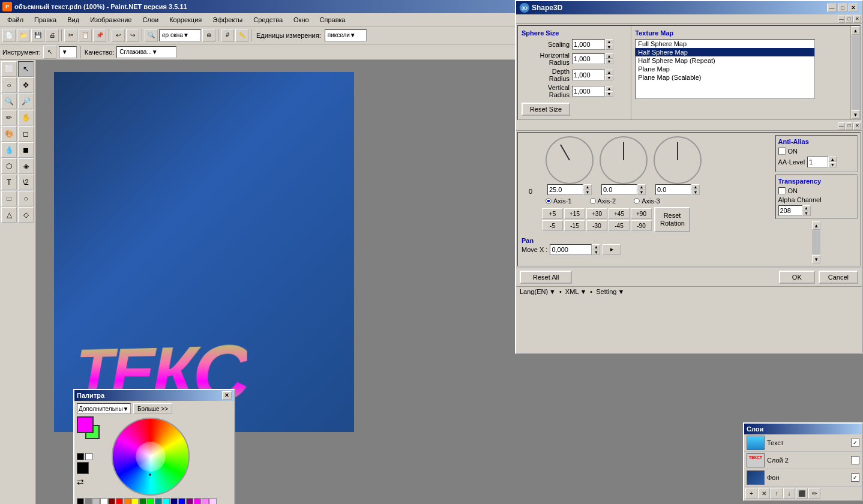  What do you see at coordinates (565, 190) in the screenshot?
I see `dial1-value: 25.0` at bounding box center [565, 190].